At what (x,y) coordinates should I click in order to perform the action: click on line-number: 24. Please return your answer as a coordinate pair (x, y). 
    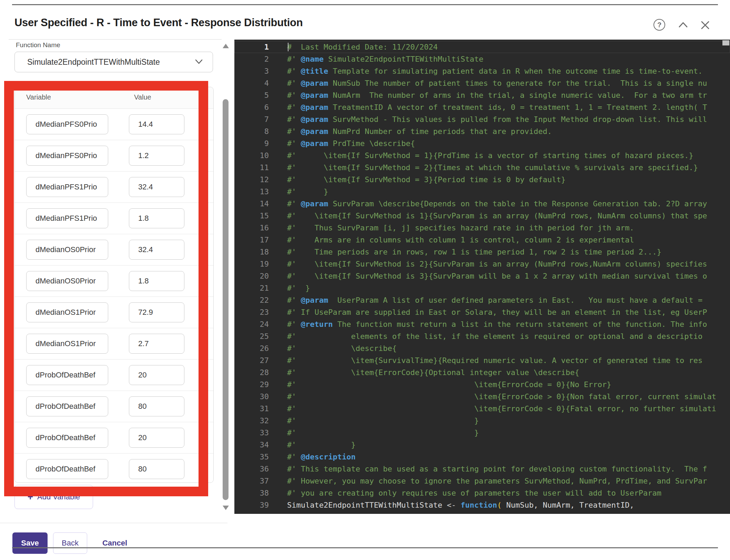
    Looking at the image, I should click on (255, 324).